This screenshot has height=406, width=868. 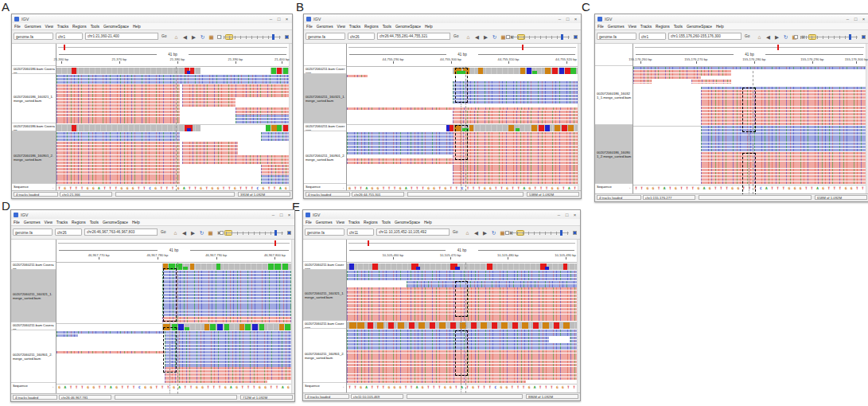 What do you see at coordinates (33, 357) in the screenshot?
I see `track-label-section: 002072060211_160901_2.merge_sorted.bam` at bounding box center [33, 357].